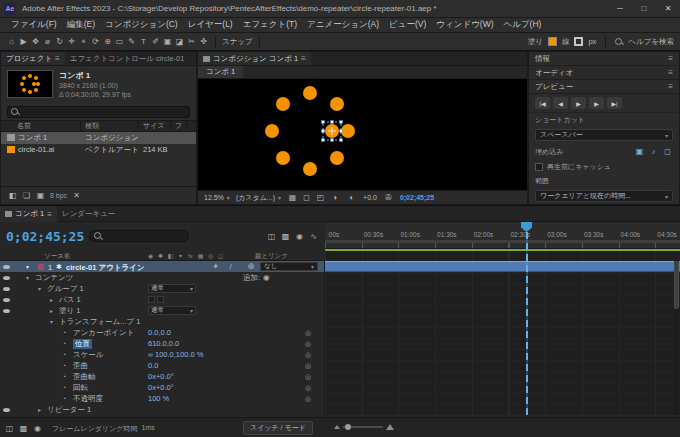  Describe the element at coordinates (217, 198) in the screenshot. I see `zoom-level-dropdown: 12.5% ▾` at that location.